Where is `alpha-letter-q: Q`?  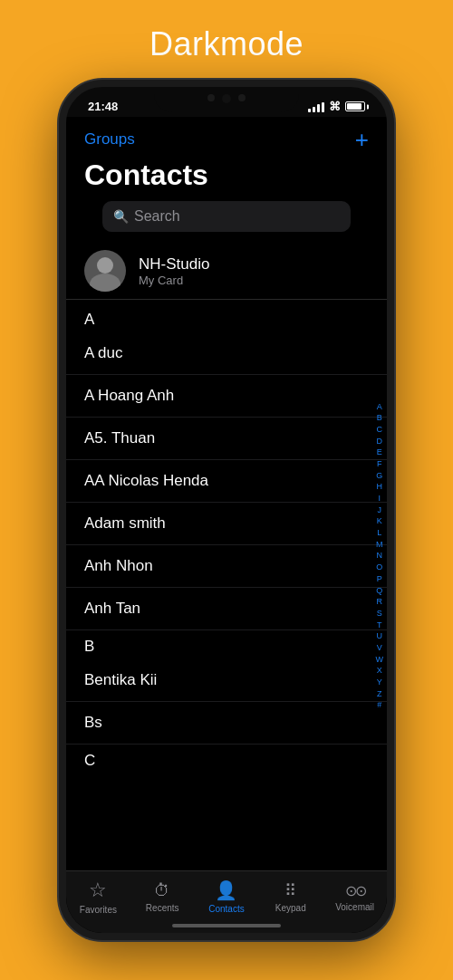
alpha-letter-q: Q is located at coordinates (379, 591).